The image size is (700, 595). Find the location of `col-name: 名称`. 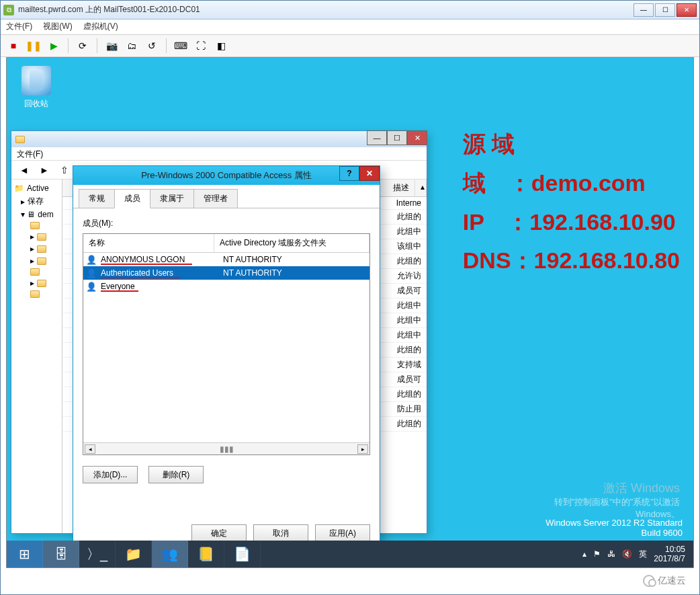

col-name: 名称 is located at coordinates (149, 243).